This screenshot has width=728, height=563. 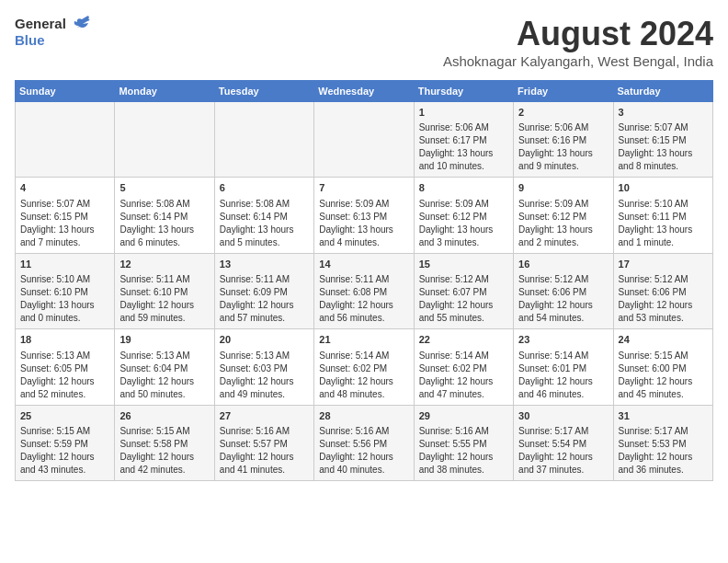 What do you see at coordinates (64, 188) in the screenshot?
I see `day-number: 4` at bounding box center [64, 188].